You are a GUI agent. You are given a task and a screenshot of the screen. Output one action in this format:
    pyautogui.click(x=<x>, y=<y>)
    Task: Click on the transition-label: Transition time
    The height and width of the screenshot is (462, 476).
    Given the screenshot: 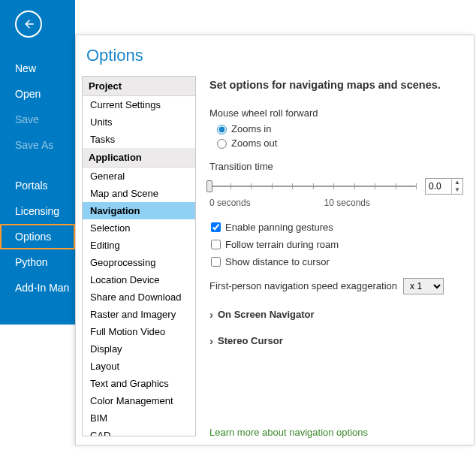 What is the action you would take?
    pyautogui.click(x=336, y=167)
    